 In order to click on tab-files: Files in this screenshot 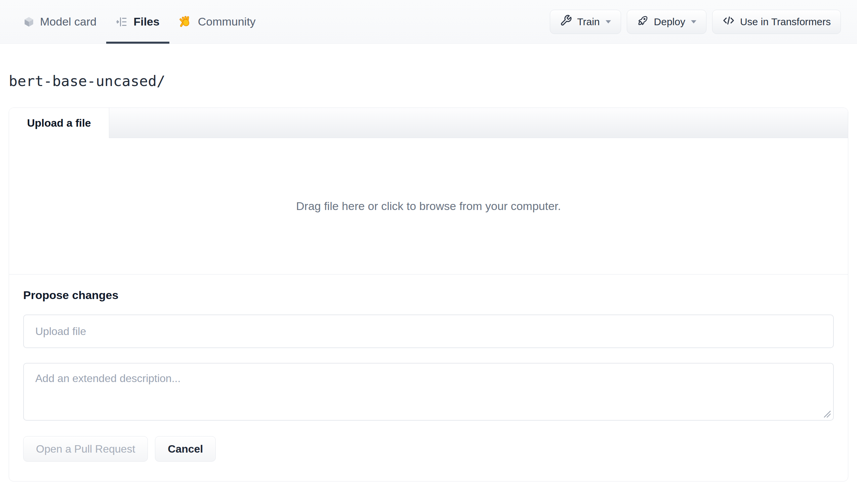, I will do `click(137, 22)`.